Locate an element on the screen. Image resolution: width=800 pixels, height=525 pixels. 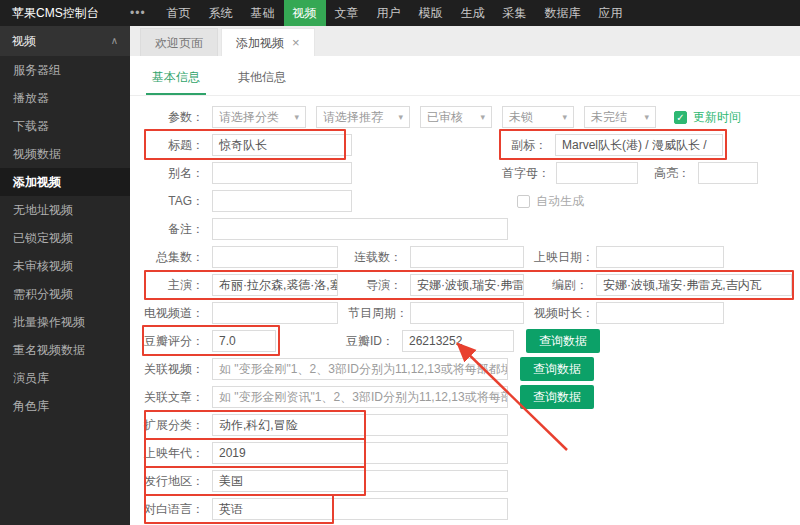
ext-category-group: 扩展分类： 动作,科幻,冒险 is located at coordinates (323, 425).